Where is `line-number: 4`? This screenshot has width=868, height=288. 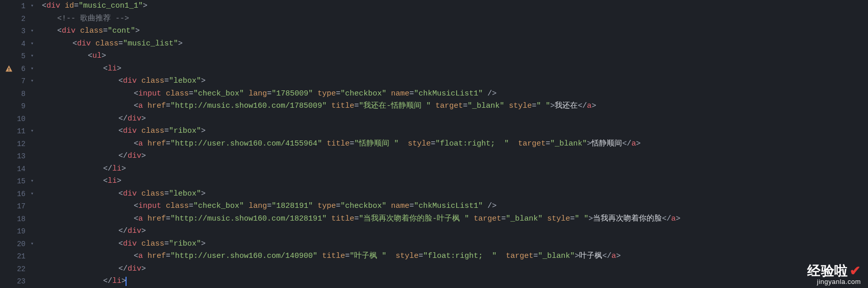 line-number: 4 is located at coordinates (18, 44).